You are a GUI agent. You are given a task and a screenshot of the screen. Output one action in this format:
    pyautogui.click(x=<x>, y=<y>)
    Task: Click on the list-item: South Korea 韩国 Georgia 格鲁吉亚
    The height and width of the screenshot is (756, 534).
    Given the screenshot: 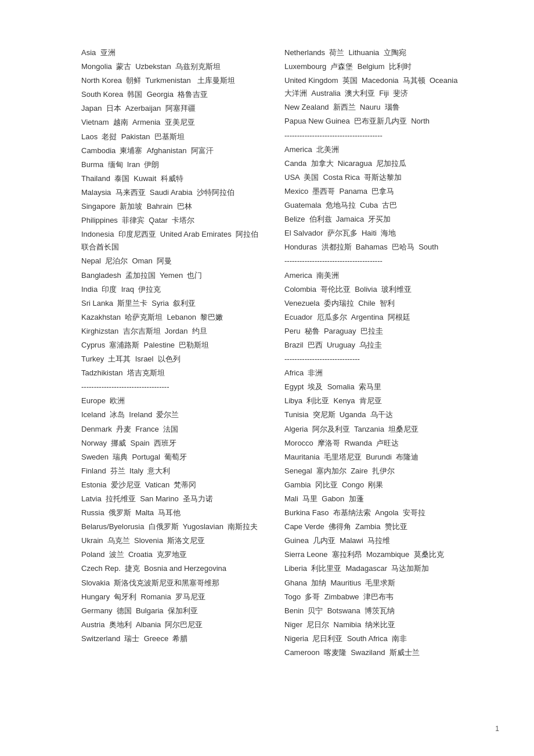 What is the action you would take?
    pyautogui.click(x=171, y=95)
    